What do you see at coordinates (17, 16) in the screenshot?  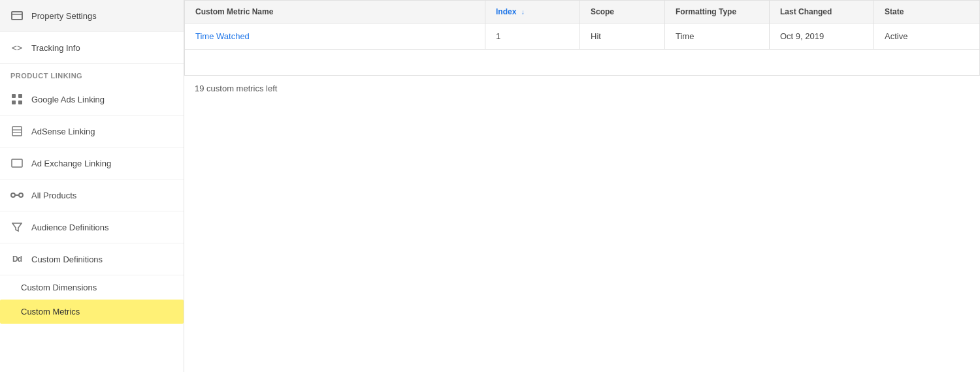 I see `square-icon` at bounding box center [17, 16].